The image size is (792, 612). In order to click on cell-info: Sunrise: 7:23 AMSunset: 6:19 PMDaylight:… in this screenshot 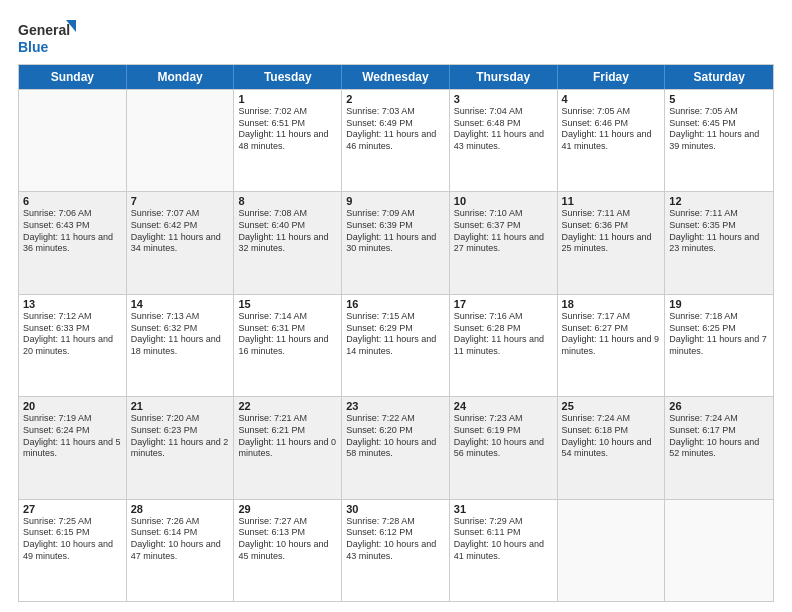, I will do `click(504, 436)`.